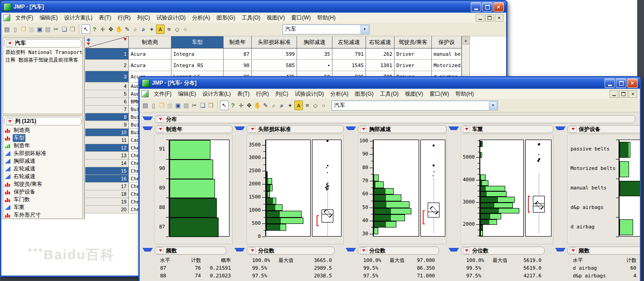  I want to click on fg-child-restore-button, so click(623, 94).